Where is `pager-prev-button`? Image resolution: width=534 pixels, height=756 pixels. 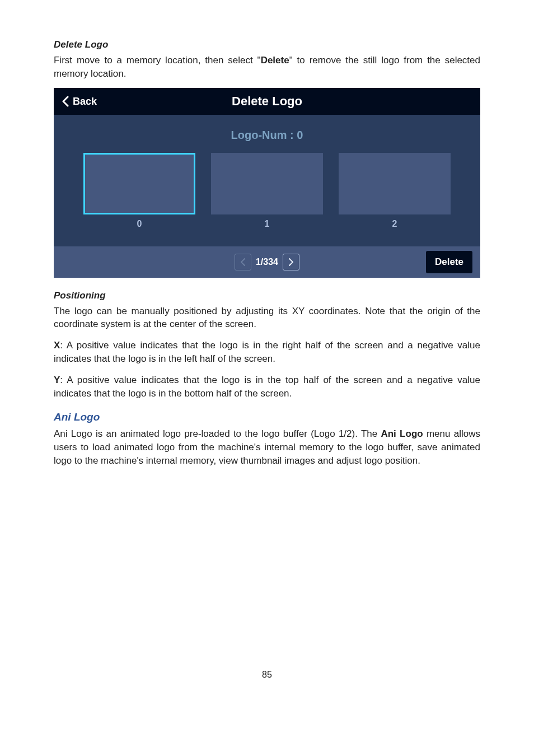
pager-prev-button is located at coordinates (243, 262).